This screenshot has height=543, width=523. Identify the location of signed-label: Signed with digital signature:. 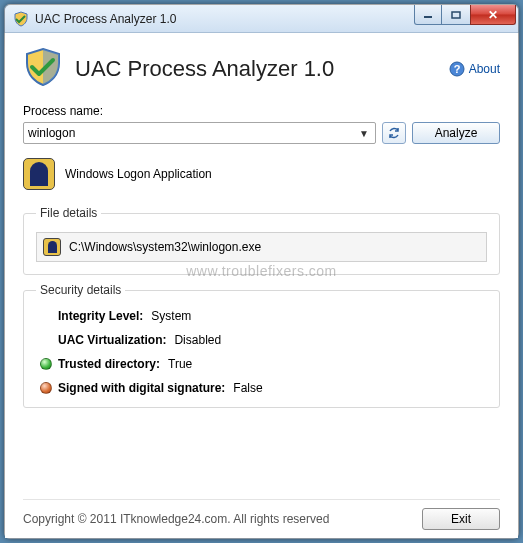
(142, 388).